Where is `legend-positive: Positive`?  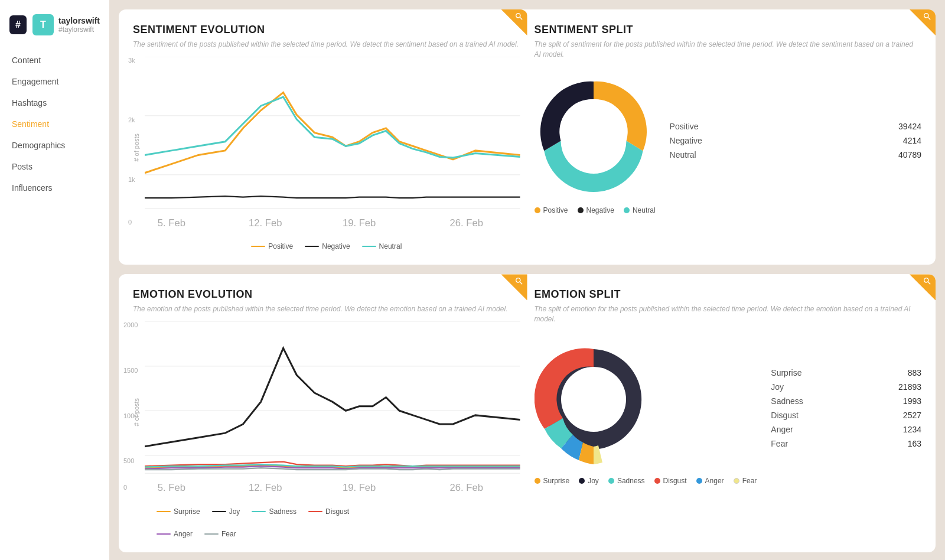 legend-positive: Positive is located at coordinates (272, 246).